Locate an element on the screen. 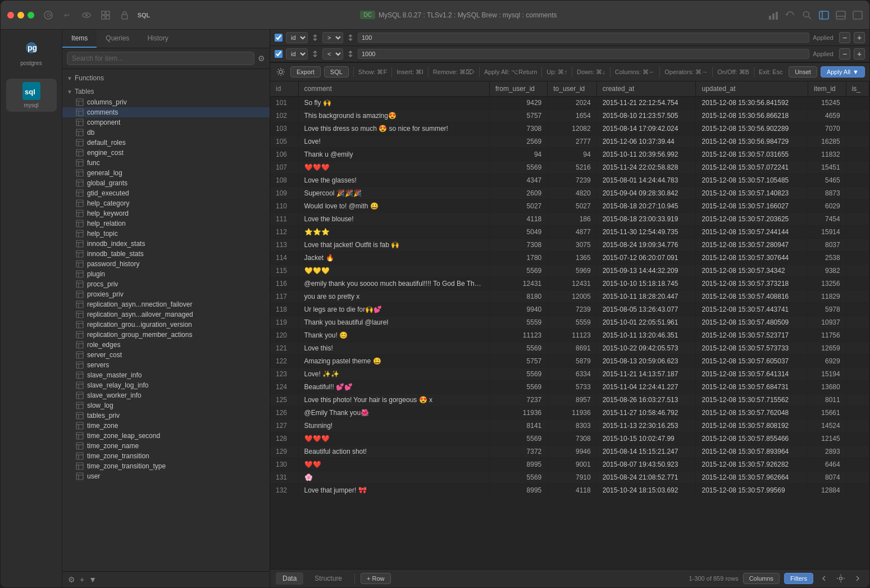 This screenshot has height=588, width=870. tree-item: servers is located at coordinates (166, 365).